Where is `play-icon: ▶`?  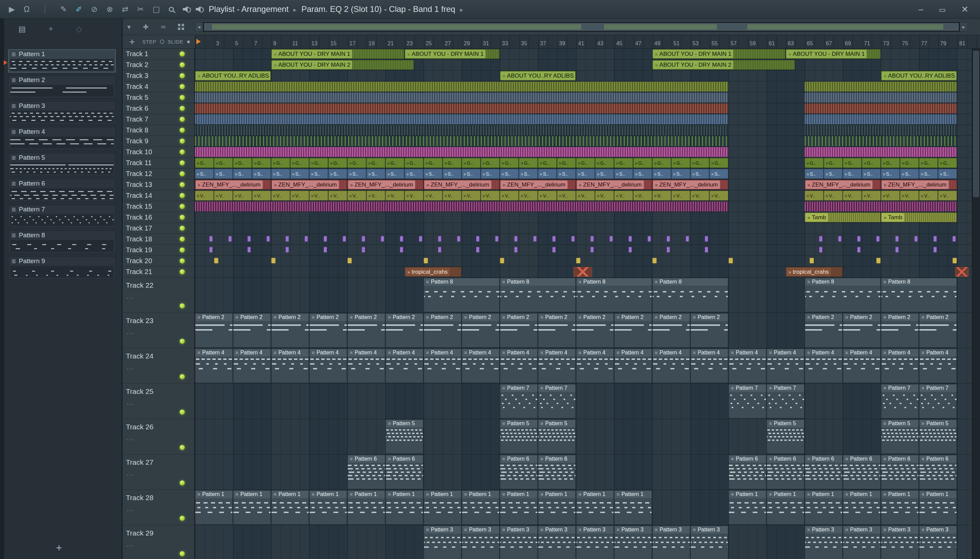
play-icon: ▶ is located at coordinates (12, 9).